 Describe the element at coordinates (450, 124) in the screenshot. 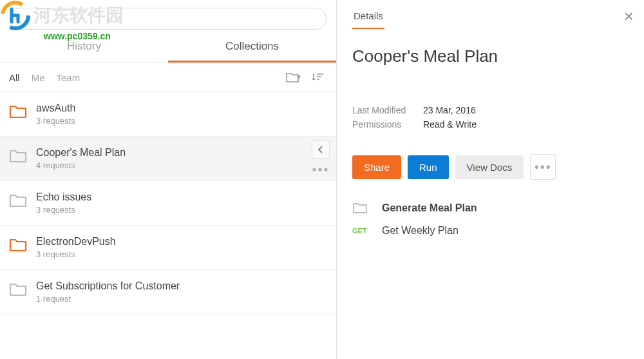

I see `meta-perm-value: Read & Write` at that location.